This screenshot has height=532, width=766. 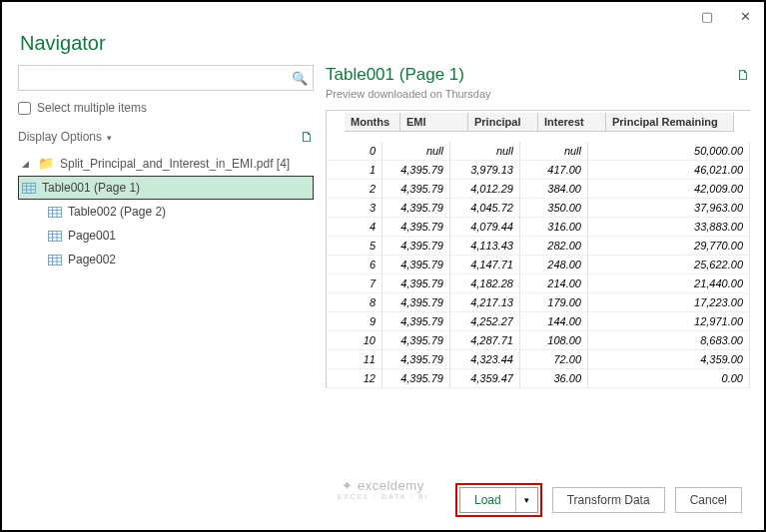 What do you see at coordinates (373, 122) in the screenshot?
I see `column-header: Months` at bounding box center [373, 122].